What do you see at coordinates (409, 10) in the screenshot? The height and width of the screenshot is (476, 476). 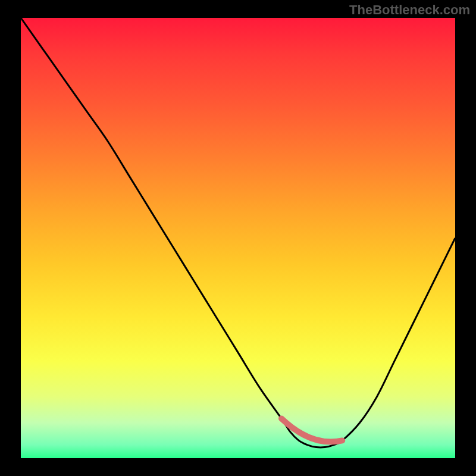 I see `watermark-text: TheBottleneck.com` at bounding box center [409, 10].